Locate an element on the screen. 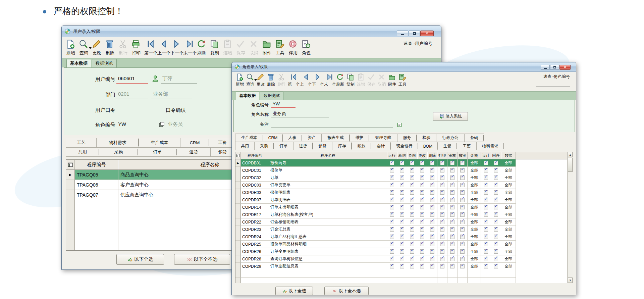 This screenshot has height=299, width=644. program-code-cell: COPDC03 is located at coordinates (255, 185).